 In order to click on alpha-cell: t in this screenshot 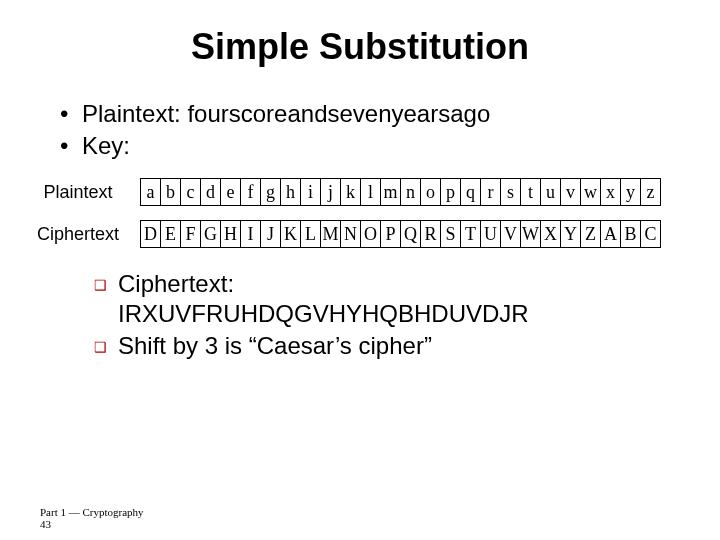, I will do `click(531, 192)`.